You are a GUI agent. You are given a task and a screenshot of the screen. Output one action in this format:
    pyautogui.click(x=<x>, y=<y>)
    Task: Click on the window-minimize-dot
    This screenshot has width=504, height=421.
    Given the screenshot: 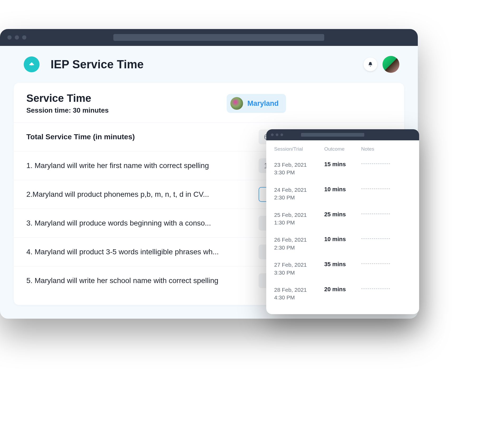 What is the action you would take?
    pyautogui.click(x=17, y=37)
    